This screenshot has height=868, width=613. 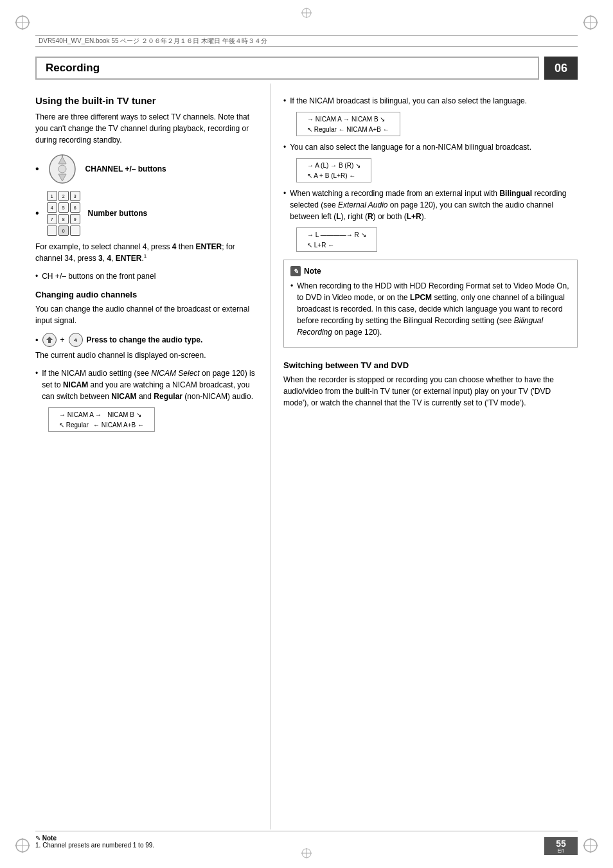 I want to click on changing-audio-title: Changing audio channels, so click(x=147, y=294).